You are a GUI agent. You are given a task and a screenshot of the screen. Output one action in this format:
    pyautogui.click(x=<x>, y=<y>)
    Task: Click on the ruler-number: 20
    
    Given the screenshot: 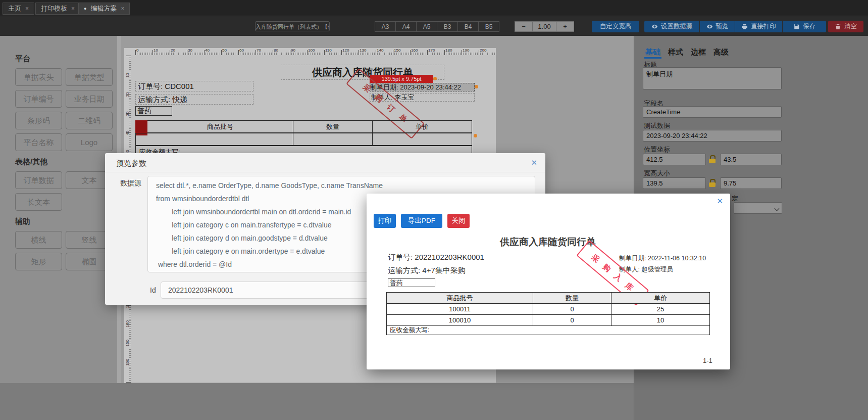 What is the action you would take?
    pyautogui.click(x=127, y=94)
    